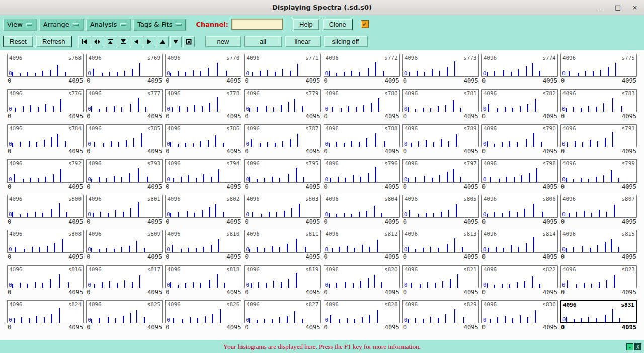  I want to click on spectrum-tile: 4096 s806 0 0 4095, so click(520, 212).